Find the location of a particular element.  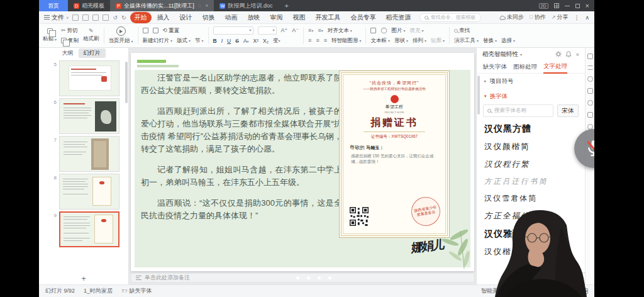

font-list-item: 汉仪程行繁 is located at coordinates (531, 165).